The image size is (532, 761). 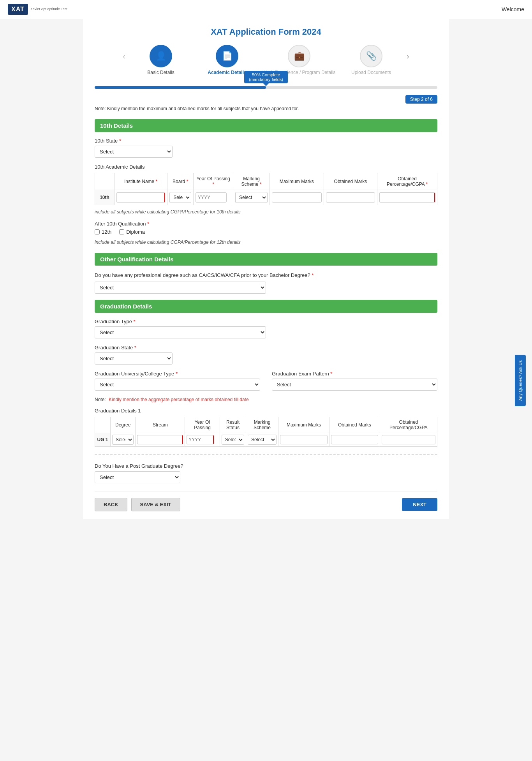 I want to click on result-select: Select, so click(x=233, y=440).